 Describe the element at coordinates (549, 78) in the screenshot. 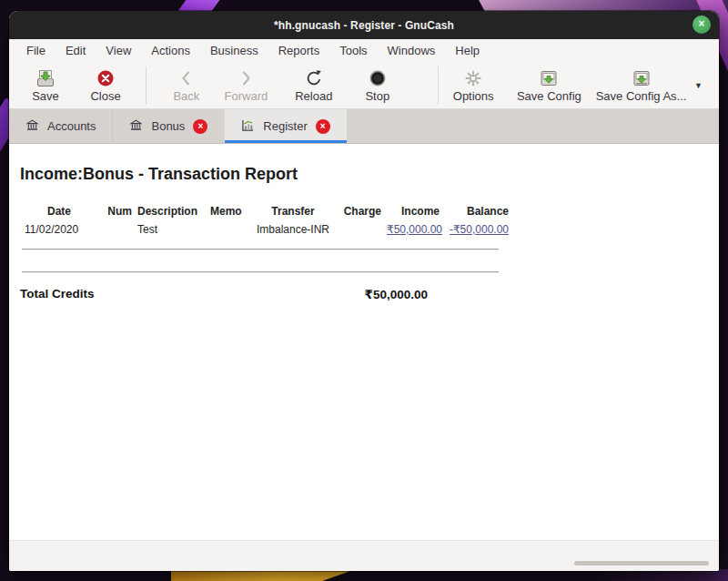

I see `save-config-icon` at that location.